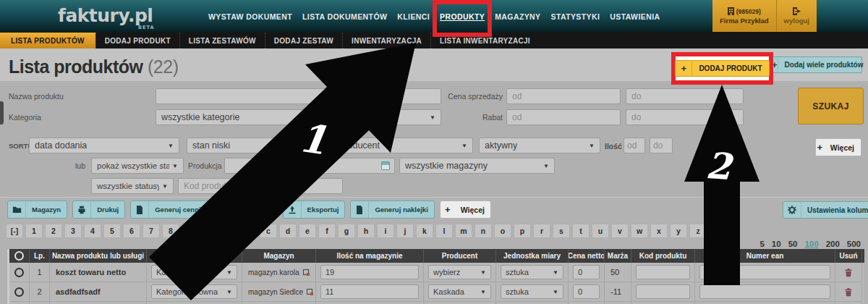 Image resolution: width=868 pixels, height=304 pixels. What do you see at coordinates (854, 244) in the screenshot?
I see `page-size-option: 500` at bounding box center [854, 244].